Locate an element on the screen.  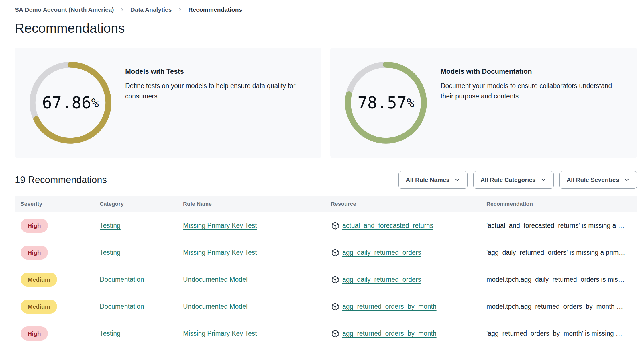
breadcrumb-current: Recommendations is located at coordinates (215, 10).